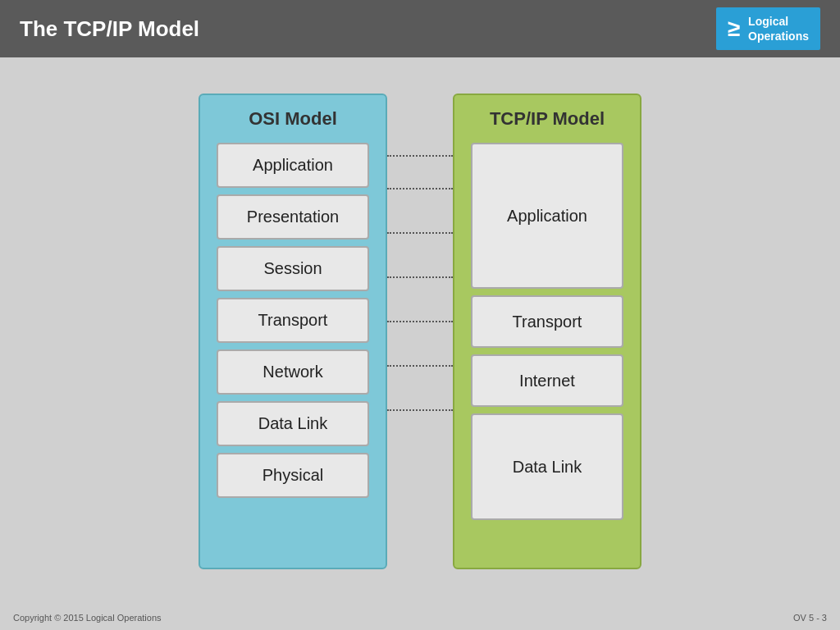  I want to click on conn-7-spacer, so click(420, 410).